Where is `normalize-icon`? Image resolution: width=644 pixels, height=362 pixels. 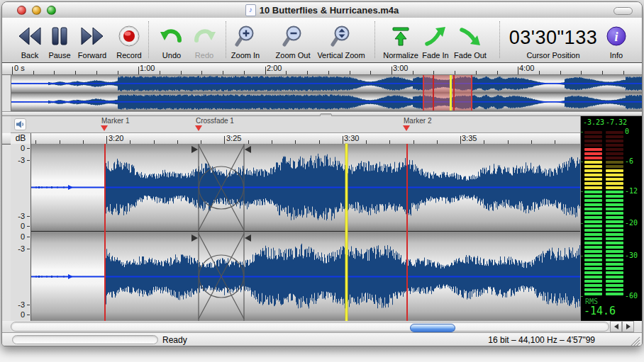 normalize-icon is located at coordinates (401, 36).